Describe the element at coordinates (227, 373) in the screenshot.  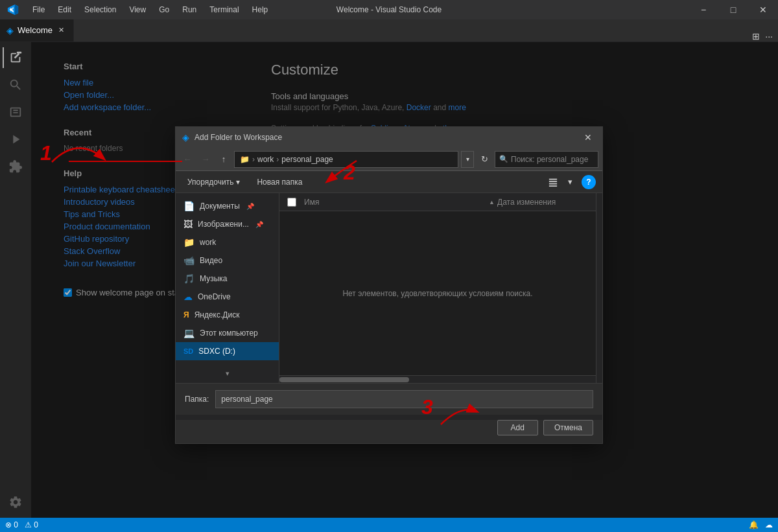
I see `sidebar-expand: ▾` at that location.